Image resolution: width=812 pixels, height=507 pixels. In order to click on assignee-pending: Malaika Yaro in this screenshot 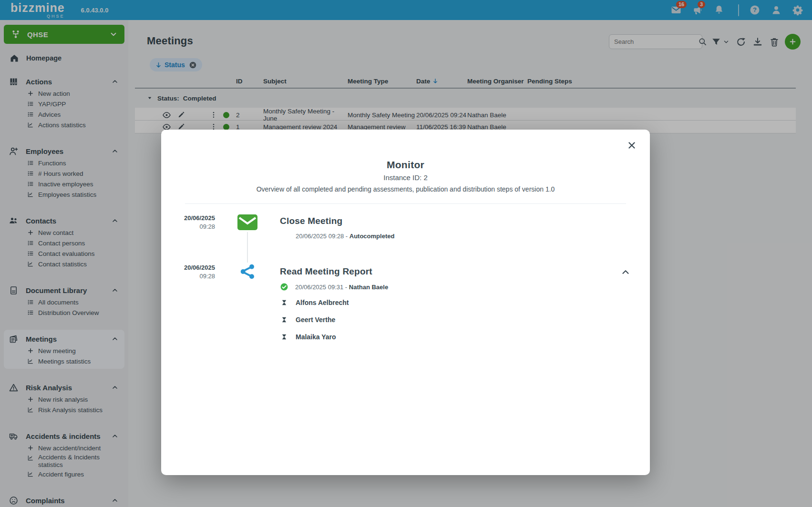, I will do `click(465, 337)`.